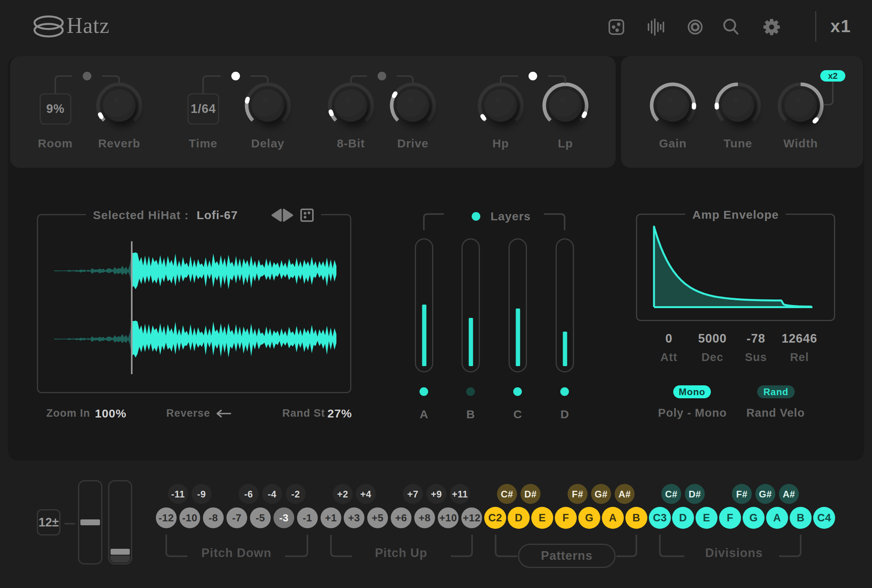  What do you see at coordinates (471, 342) in the screenshot?
I see `layer-level-bar-B` at bounding box center [471, 342].